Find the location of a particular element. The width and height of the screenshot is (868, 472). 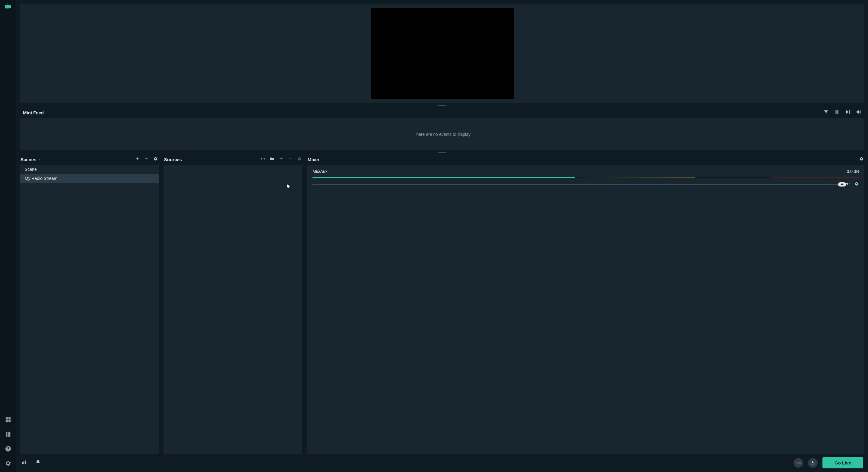

scene-item: My Radio Stream is located at coordinates (89, 178).